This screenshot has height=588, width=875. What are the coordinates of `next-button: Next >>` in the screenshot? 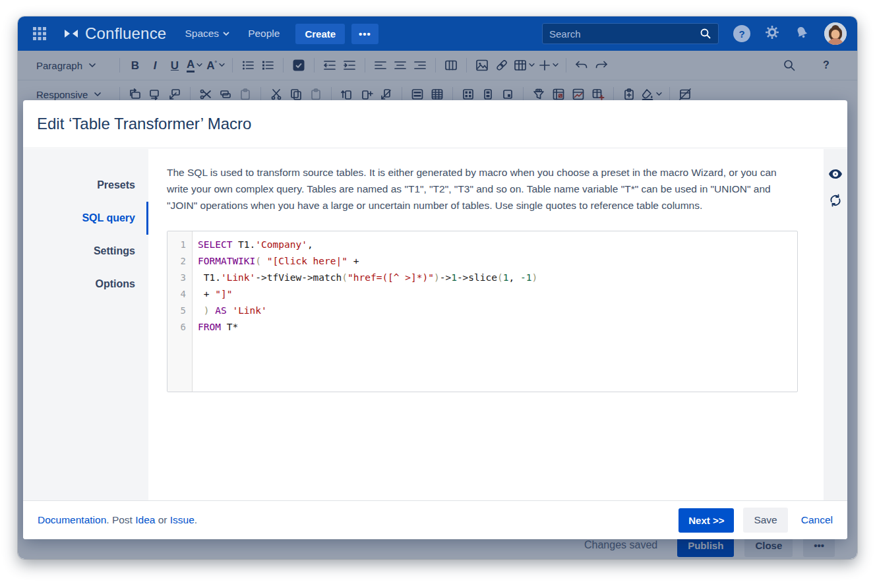 It's located at (706, 521).